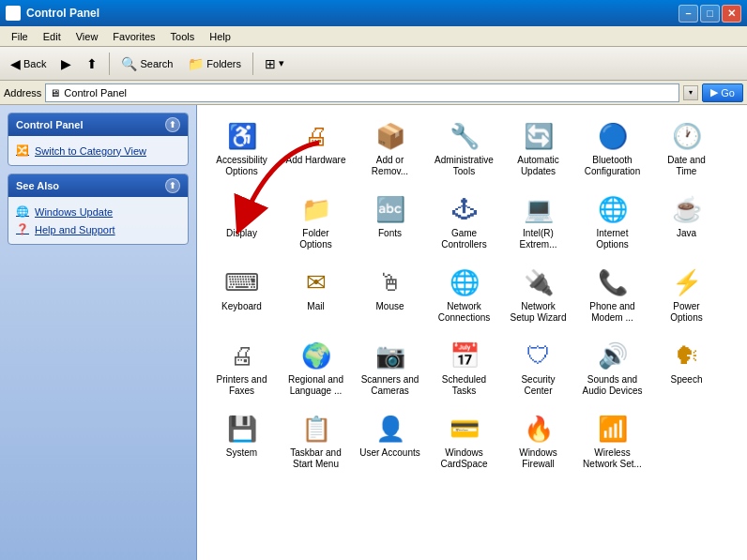 The image size is (747, 560). What do you see at coordinates (613, 356) in the screenshot?
I see `sounds-audio-icon: 🔊` at bounding box center [613, 356].